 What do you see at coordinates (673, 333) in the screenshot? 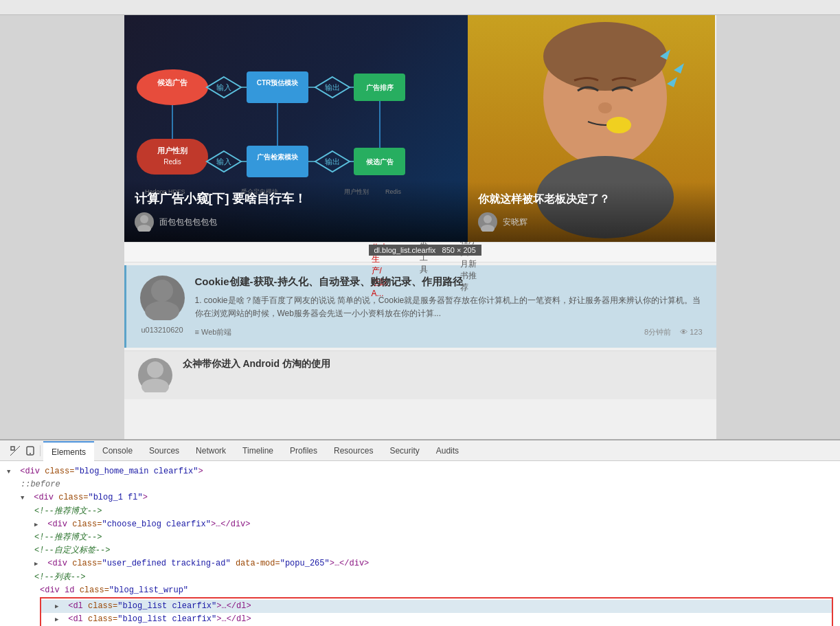
I see `cookie-post-time-views: 8分钟前 👁 123` at bounding box center [673, 333].